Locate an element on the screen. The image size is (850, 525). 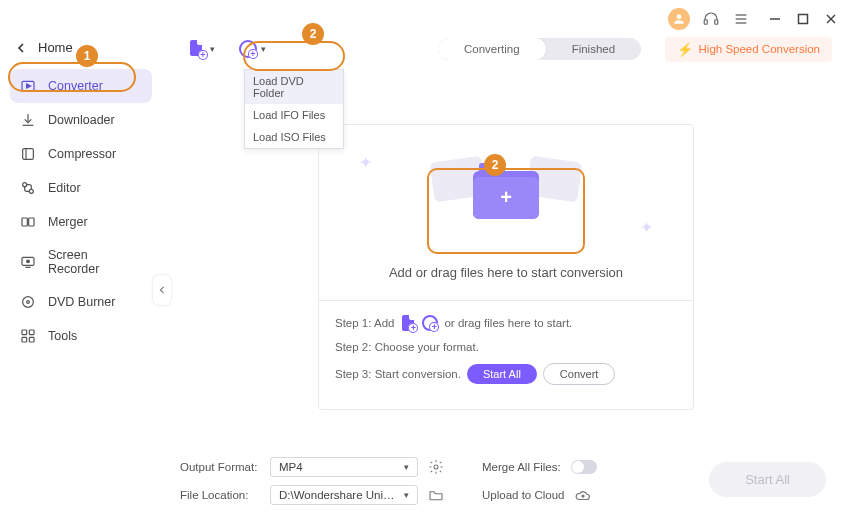
hsc-label: High Speed Conversion is located at coordinates (760, 49).